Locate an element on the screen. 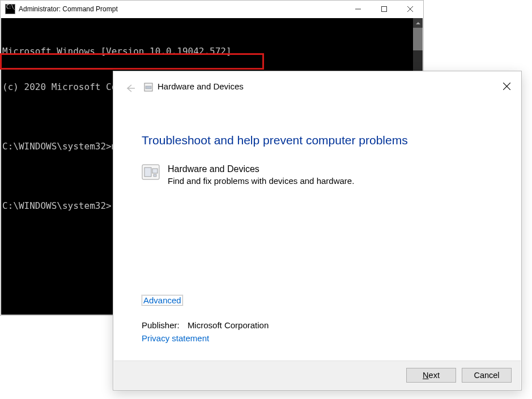 Image resolution: width=532 pixels, height=399 pixels. cmd-line: Microsoft Windows [Version 10.0.19042.57… is located at coordinates (144, 51).